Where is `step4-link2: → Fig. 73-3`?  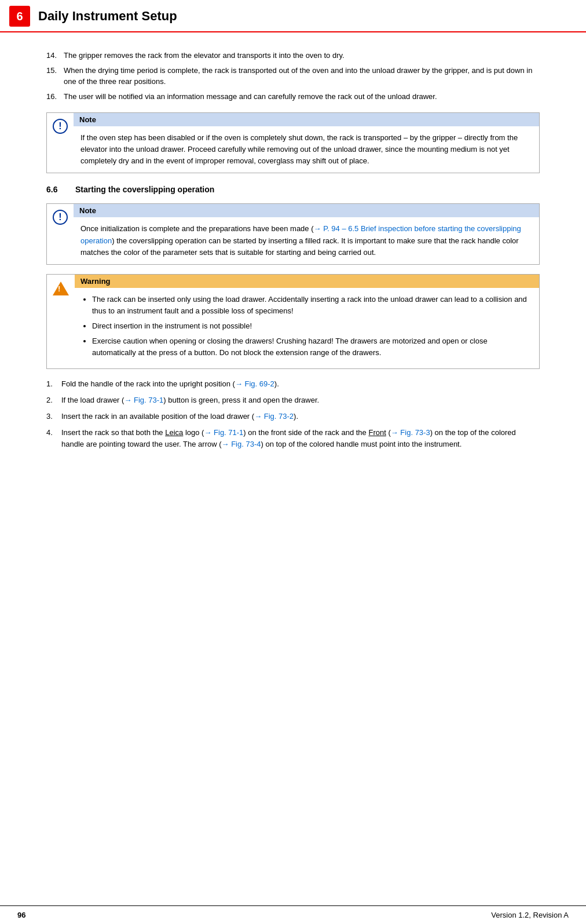 step4-link2: → Fig. 73-3 is located at coordinates (411, 432).